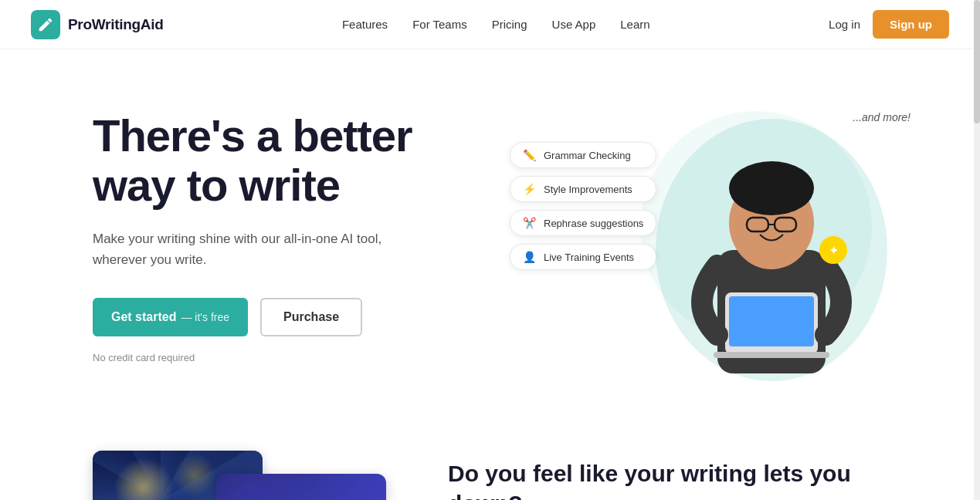 Image resolution: width=980 pixels, height=500 pixels. I want to click on hero-title: There's a better way to write, so click(293, 160).